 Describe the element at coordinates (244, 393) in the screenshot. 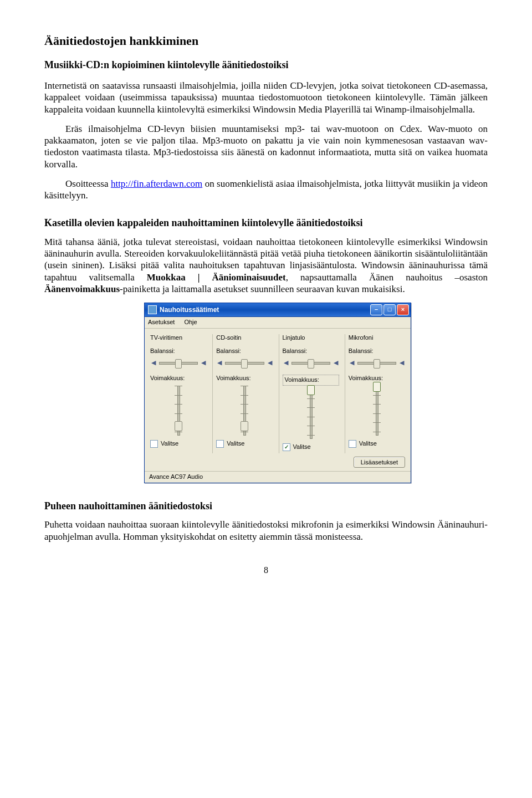

I see `channel-2: CD-soitinBalanssi:◀◀Voimakkuus:Valitse` at that location.